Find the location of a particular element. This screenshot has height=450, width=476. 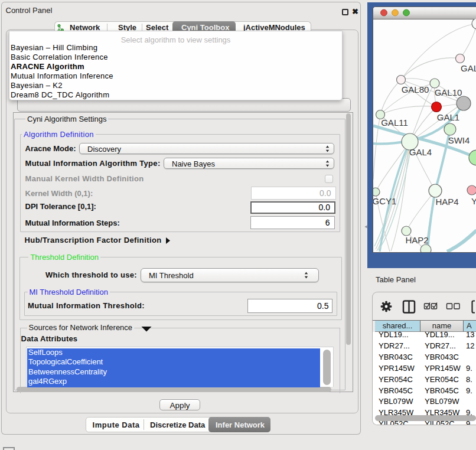

svg-text: HAP4 is located at coordinates (446, 202).